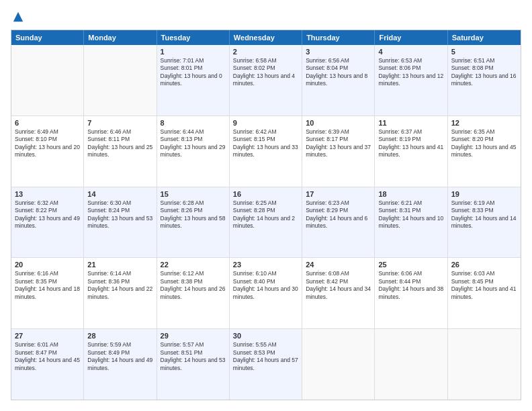 The image size is (532, 411). Describe the element at coordinates (484, 81) in the screenshot. I see `day-cell-5: 5Sunrise: 6:51 AMSunset: 8:08 PMDaylight…` at that location.